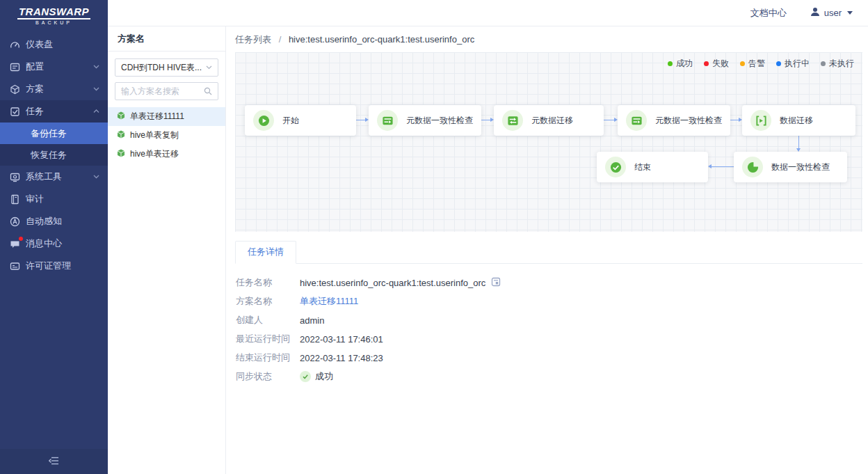 The height and width of the screenshot is (474, 868). What do you see at coordinates (798, 120) in the screenshot?
I see `flow-node-data-migrate: 数据迁移` at bounding box center [798, 120].